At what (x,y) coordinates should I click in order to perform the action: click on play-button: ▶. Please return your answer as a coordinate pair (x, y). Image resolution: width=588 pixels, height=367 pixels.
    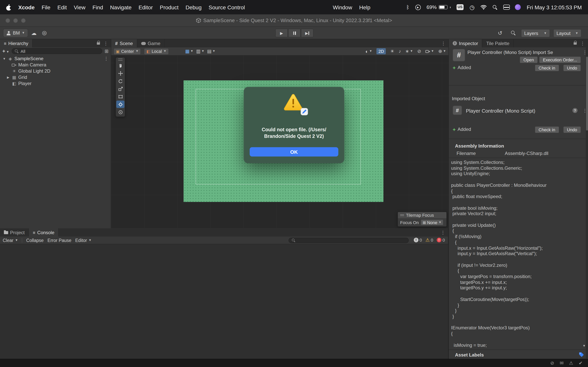
    Looking at the image, I should click on (281, 33).